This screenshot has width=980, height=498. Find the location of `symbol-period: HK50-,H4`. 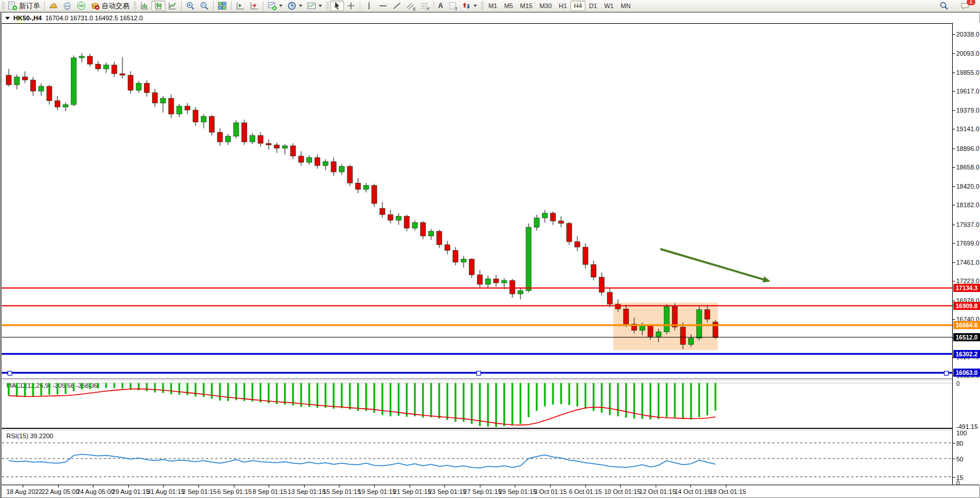

symbol-period: HK50-,H4 is located at coordinates (28, 18).